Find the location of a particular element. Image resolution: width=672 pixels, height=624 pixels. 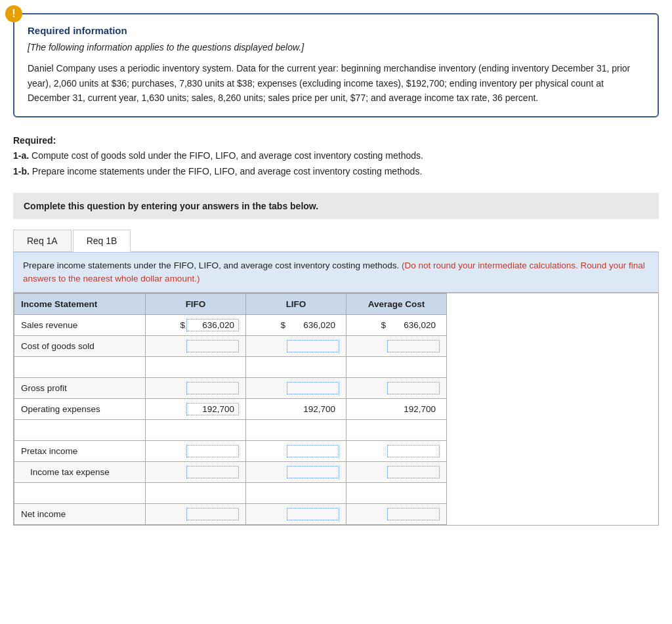

table-row: Sales revenue $ 636,020 $ 636,020 $ is located at coordinates (231, 325).